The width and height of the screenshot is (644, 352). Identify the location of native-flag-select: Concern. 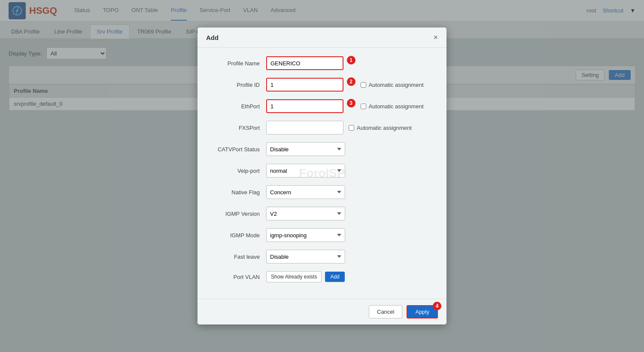
(306, 192).